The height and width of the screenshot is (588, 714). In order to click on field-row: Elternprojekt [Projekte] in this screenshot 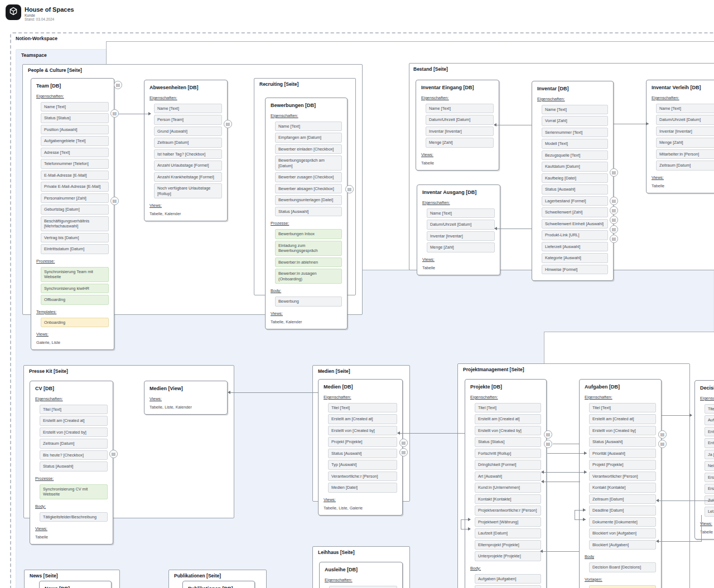, I will do `click(508, 545)`.